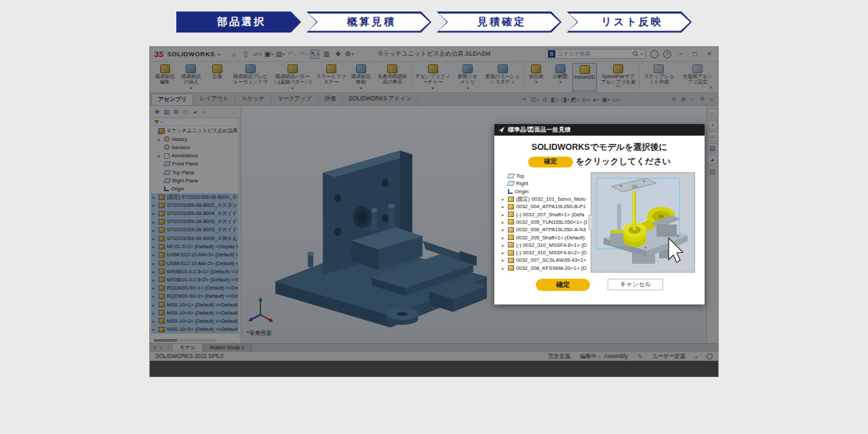 This screenshot has width=868, height=434. What do you see at coordinates (544, 260) in the screenshot?
I see `tree-row: ▸ 0032_007_SCSLAW35-43<1>` at bounding box center [544, 260].